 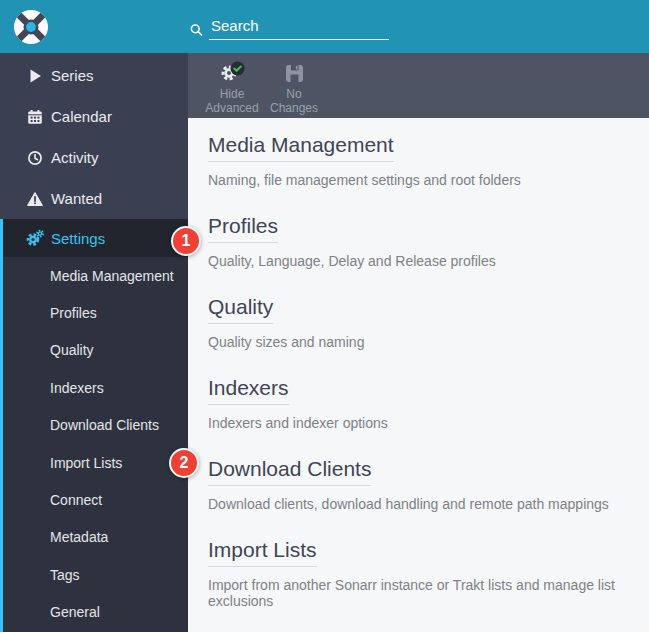 What do you see at coordinates (232, 94) in the screenshot?
I see `toolbar-label-line: Hide` at bounding box center [232, 94].